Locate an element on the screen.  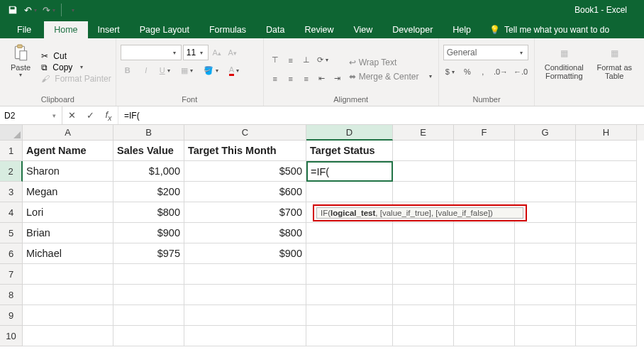
increase-decimal-icon: .0→ is located at coordinates (501, 72).